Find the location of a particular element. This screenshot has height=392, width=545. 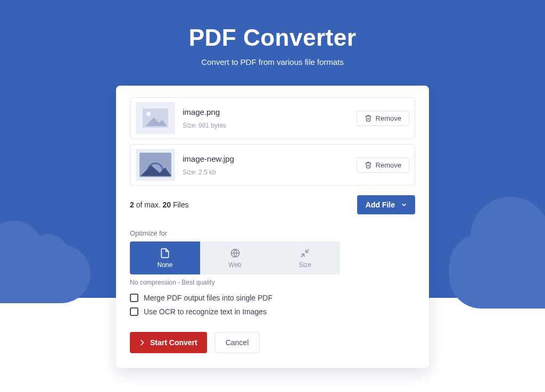

file-name: image.png is located at coordinates (266, 112).